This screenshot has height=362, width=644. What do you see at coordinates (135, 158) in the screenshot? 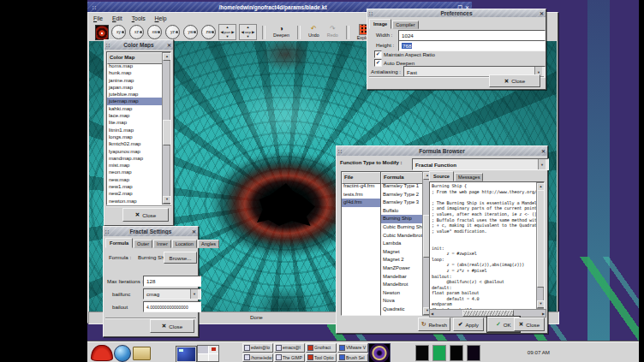
I see `color-map-item: mandmap.map` at bounding box center [135, 158].